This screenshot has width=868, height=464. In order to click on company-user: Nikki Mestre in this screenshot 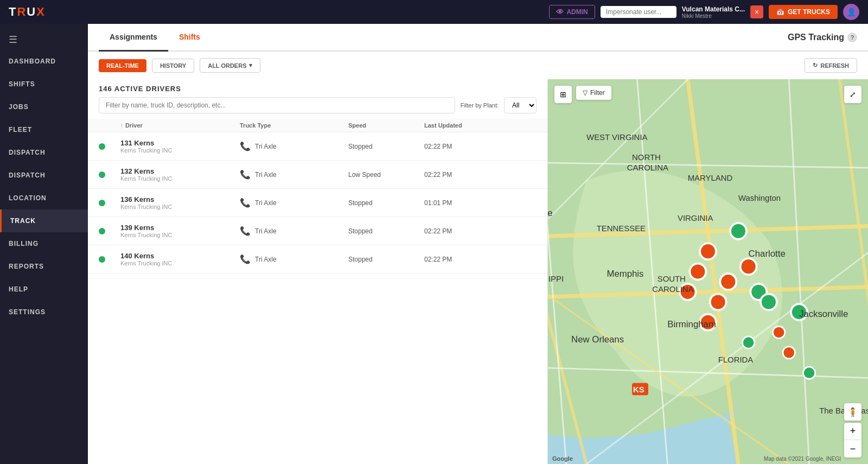, I will do `click(697, 16)`.